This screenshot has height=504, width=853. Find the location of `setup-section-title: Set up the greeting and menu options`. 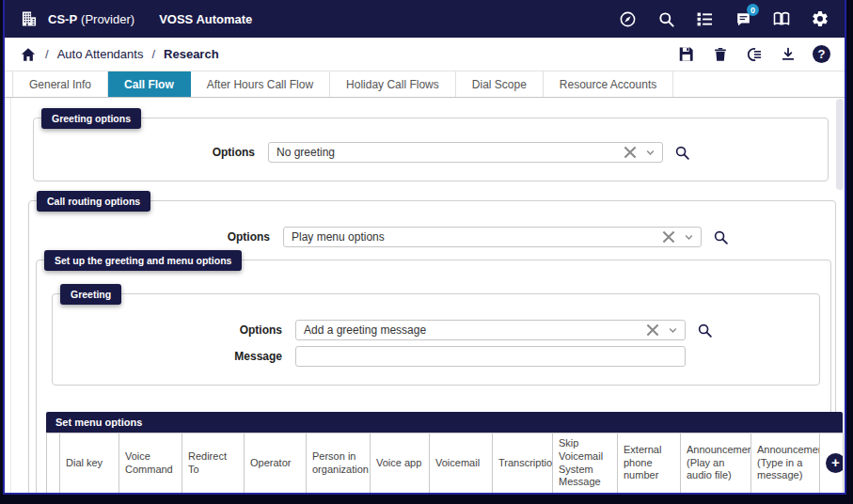

setup-section-title: Set up the greeting and menu options is located at coordinates (143, 260).